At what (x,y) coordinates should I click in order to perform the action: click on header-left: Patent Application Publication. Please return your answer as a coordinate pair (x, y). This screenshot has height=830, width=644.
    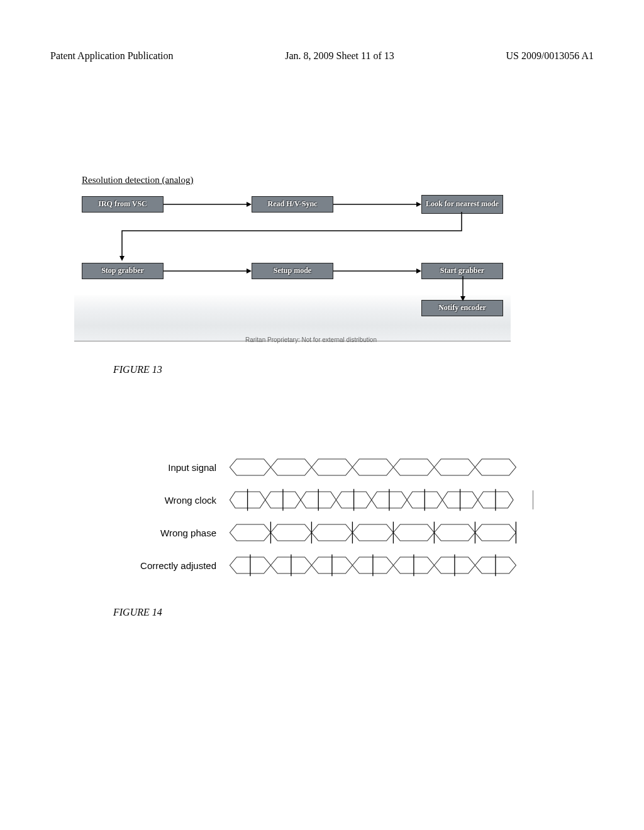
    Looking at the image, I should click on (112, 56).